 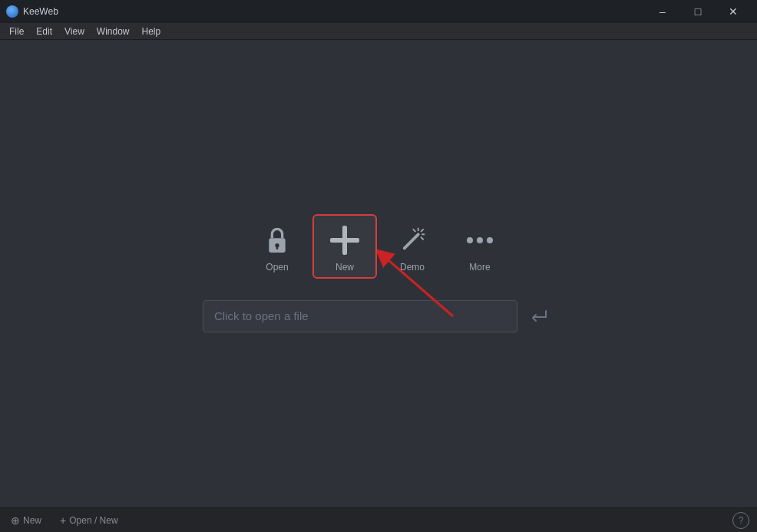 I want to click on menu-file: File, so click(x=17, y=31).